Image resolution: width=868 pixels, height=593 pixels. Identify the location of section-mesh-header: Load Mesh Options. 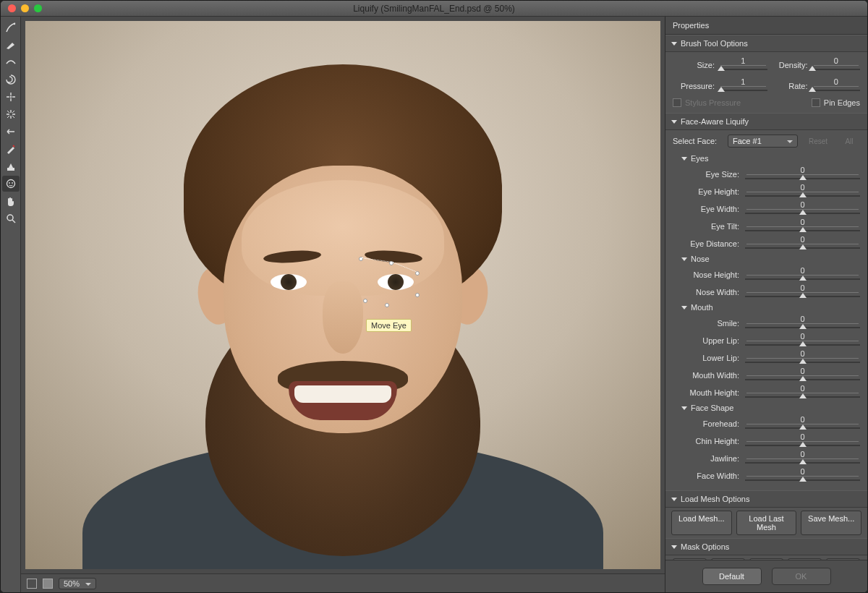
(767, 499).